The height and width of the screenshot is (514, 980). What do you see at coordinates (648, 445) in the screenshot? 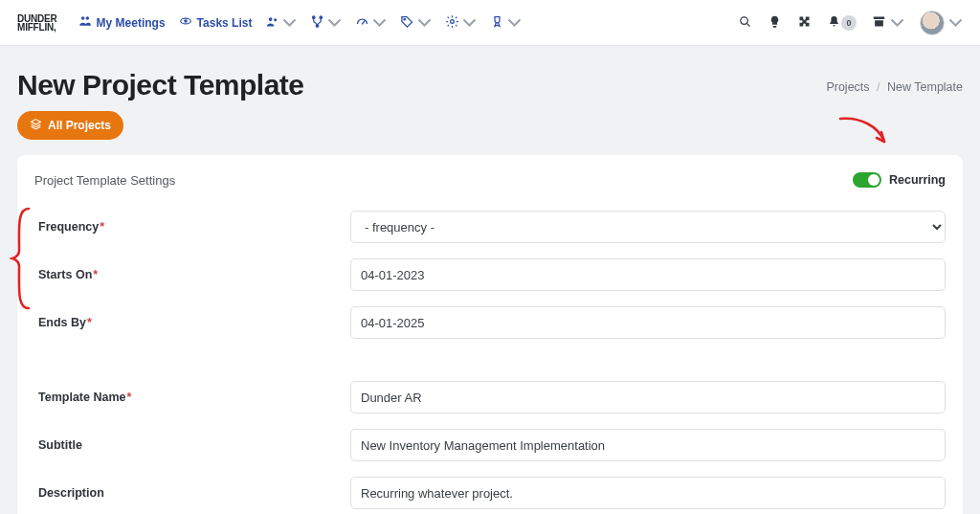
I see `subtitle-input` at bounding box center [648, 445].